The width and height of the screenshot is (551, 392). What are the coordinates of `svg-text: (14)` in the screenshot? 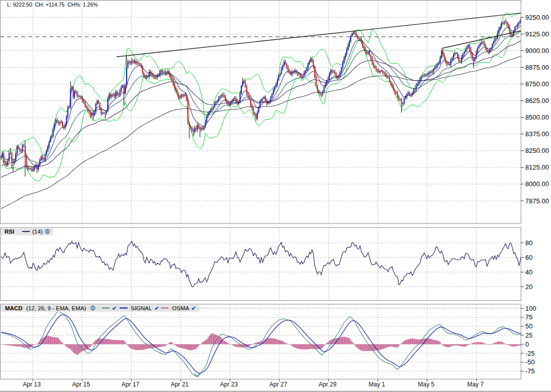 It's located at (37, 232).